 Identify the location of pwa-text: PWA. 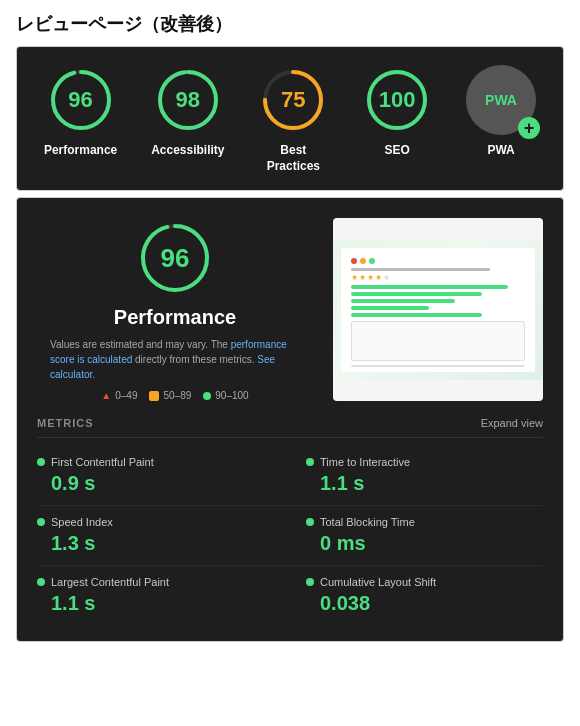
(501, 100).